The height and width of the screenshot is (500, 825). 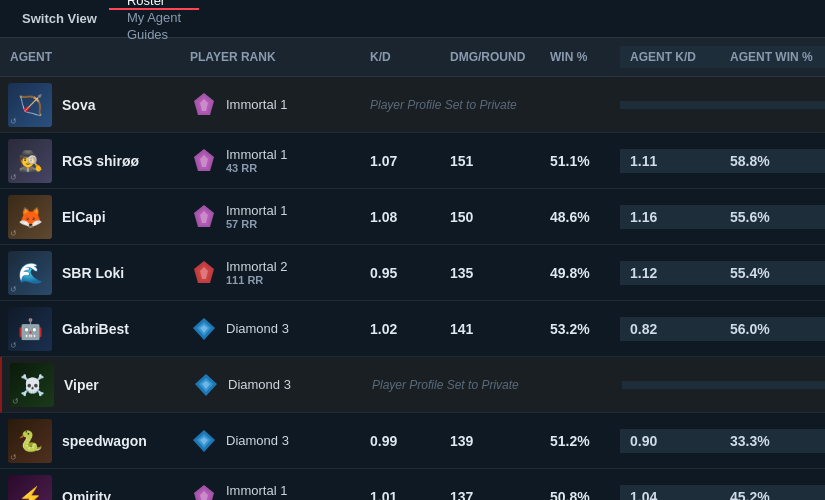 What do you see at coordinates (580, 217) in the screenshot?
I see `win-cell: 48.6%` at bounding box center [580, 217].